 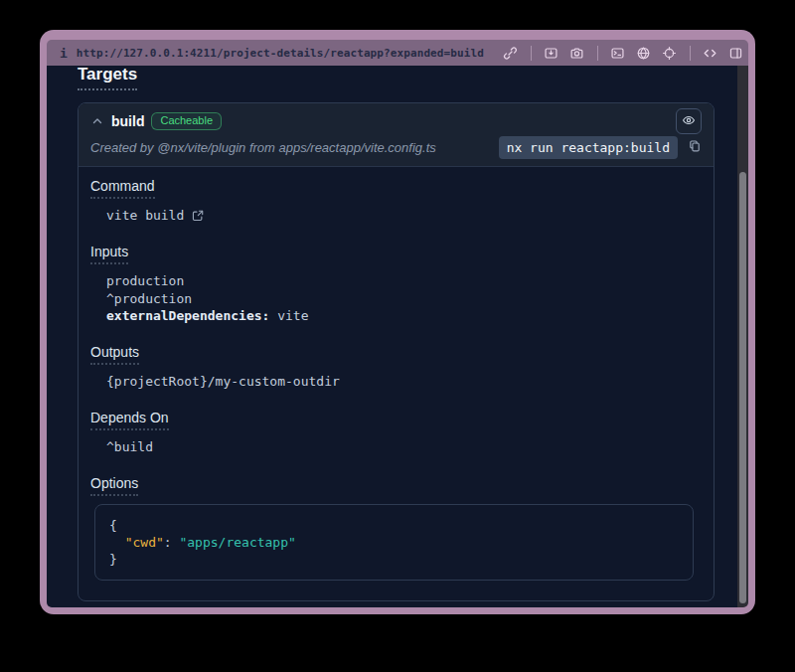 I want to click on input-item: production, so click(x=401, y=281).